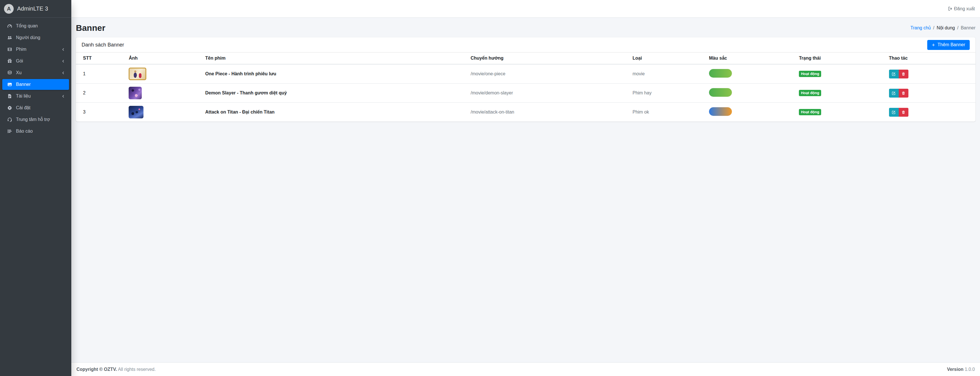 The height and width of the screenshot is (376, 980). I want to click on movie-name: Demon Slayer - Thanh gươm diệt quỷ, so click(335, 93).